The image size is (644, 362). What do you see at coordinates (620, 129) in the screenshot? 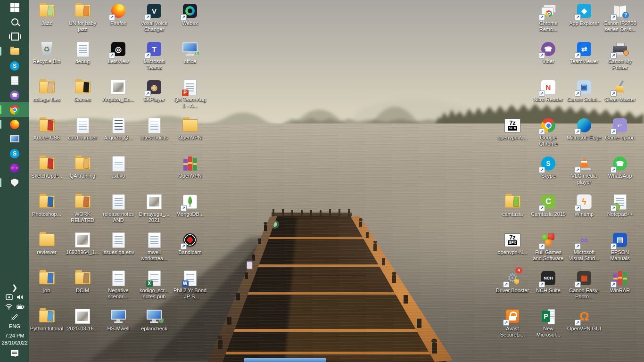
I see `desktop-icon-game-option: ⌐↗Game option` at bounding box center [620, 129].